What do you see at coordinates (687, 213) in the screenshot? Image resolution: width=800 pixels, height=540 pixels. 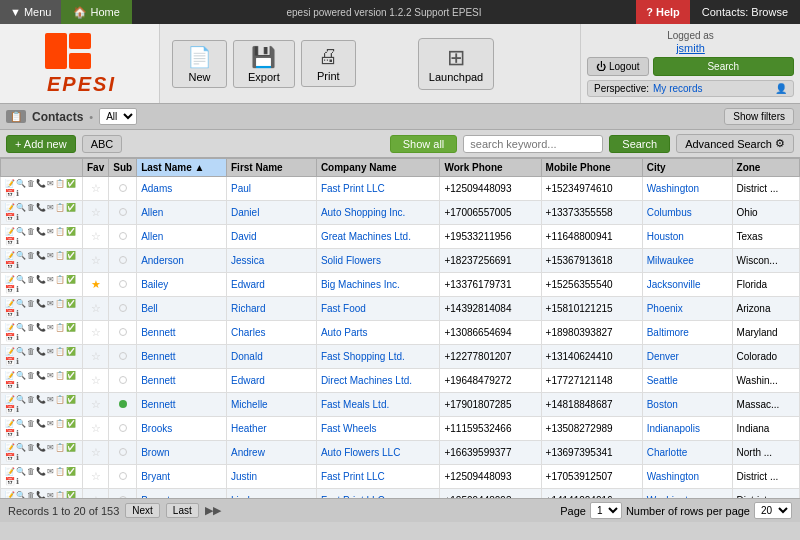 I see `row-city: Columbus` at bounding box center [687, 213].